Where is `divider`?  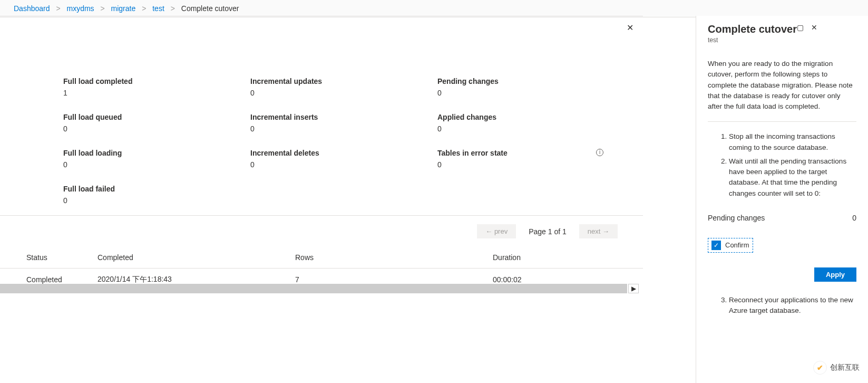 divider is located at coordinates (782, 121).